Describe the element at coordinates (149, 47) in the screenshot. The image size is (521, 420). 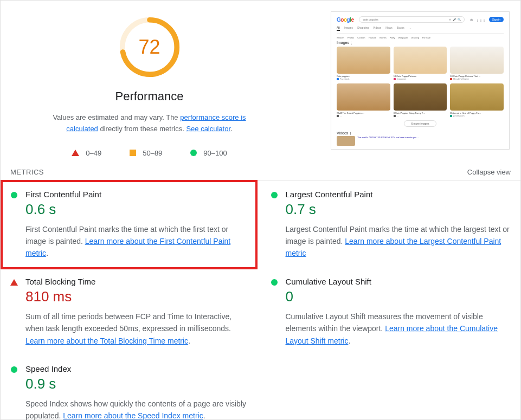
I see `score-value: 72` at that location.